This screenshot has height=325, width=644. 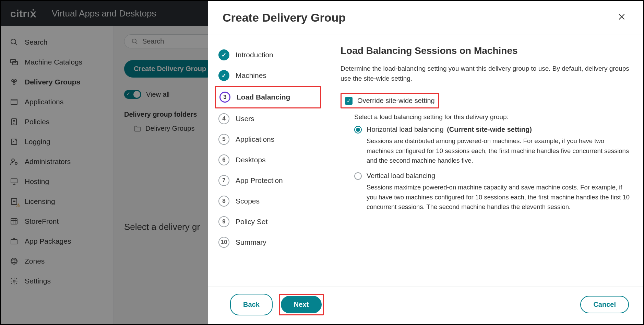 What do you see at coordinates (489, 129) in the screenshot?
I see `option-suffix: (Current site-wide setting)` at bounding box center [489, 129].